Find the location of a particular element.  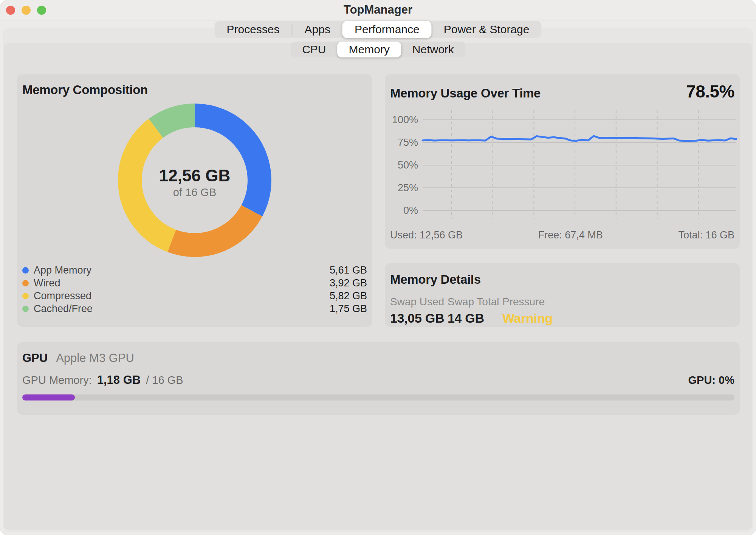

gpu-header: GPU Apple M3 GPU is located at coordinates (78, 358).